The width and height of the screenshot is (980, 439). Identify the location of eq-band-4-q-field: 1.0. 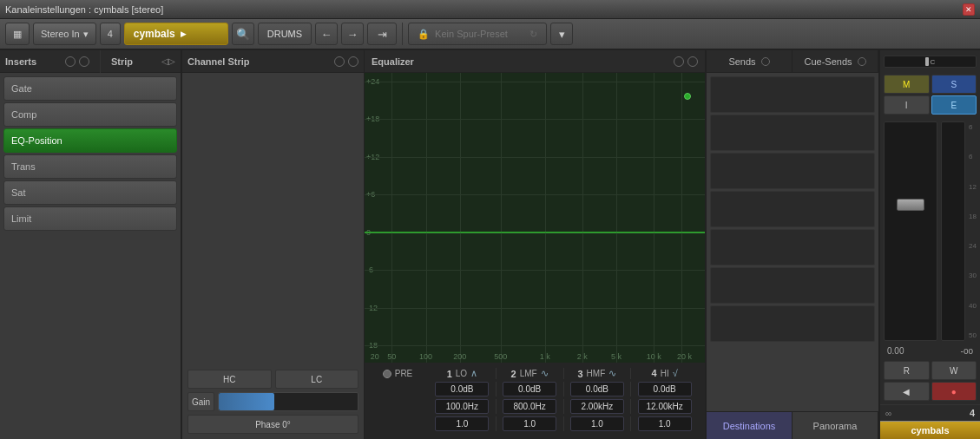
(665, 423).